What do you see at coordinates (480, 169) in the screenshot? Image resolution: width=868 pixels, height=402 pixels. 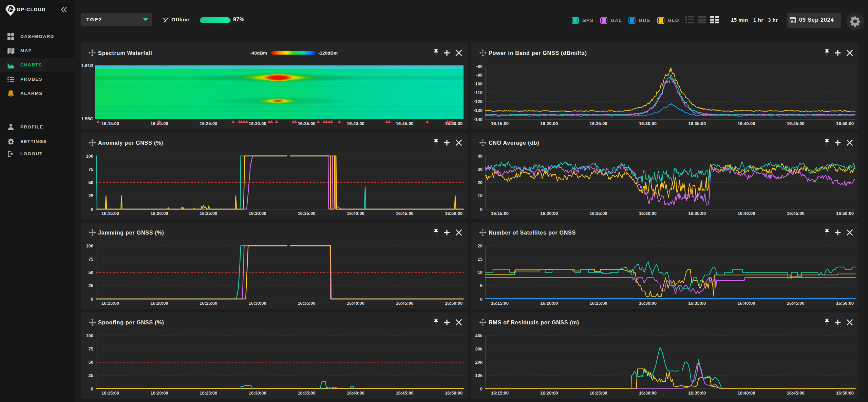 I see `svg-text: 30` at bounding box center [480, 169].